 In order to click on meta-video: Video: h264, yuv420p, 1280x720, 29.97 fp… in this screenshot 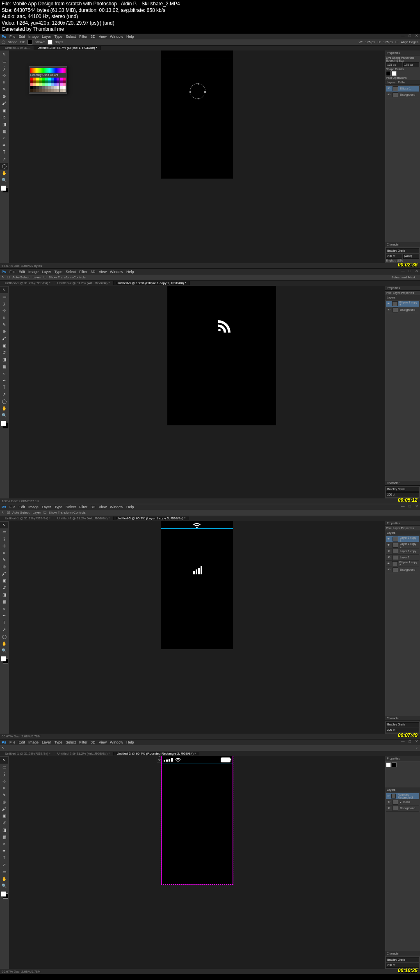, I will do `click(210, 23)`.